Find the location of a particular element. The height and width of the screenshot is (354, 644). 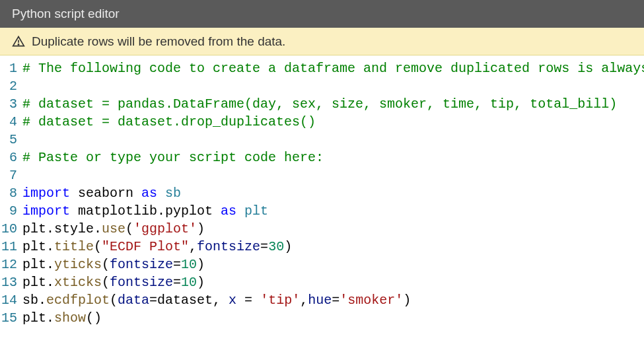

line-number: 13 is located at coordinates (9, 283).